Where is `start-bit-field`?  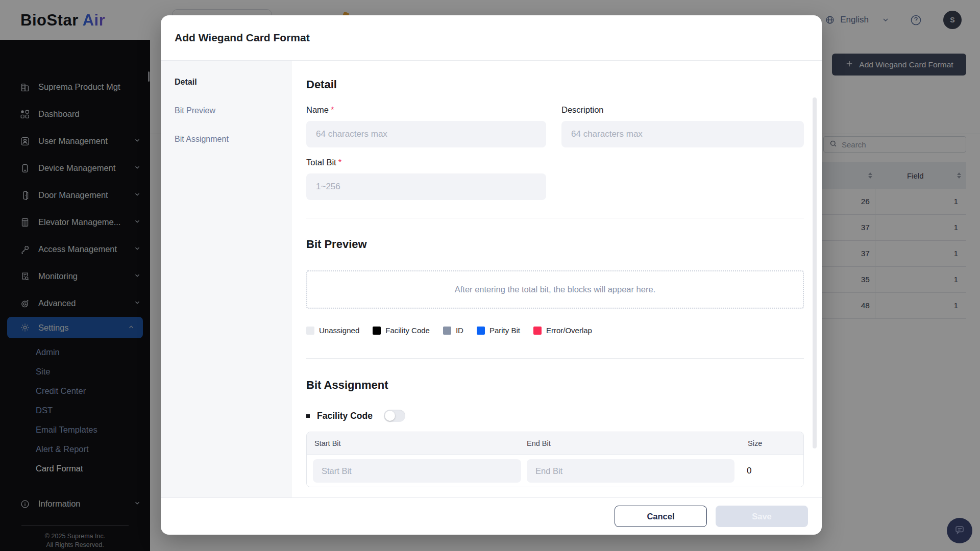 start-bit-field is located at coordinates (417, 471).